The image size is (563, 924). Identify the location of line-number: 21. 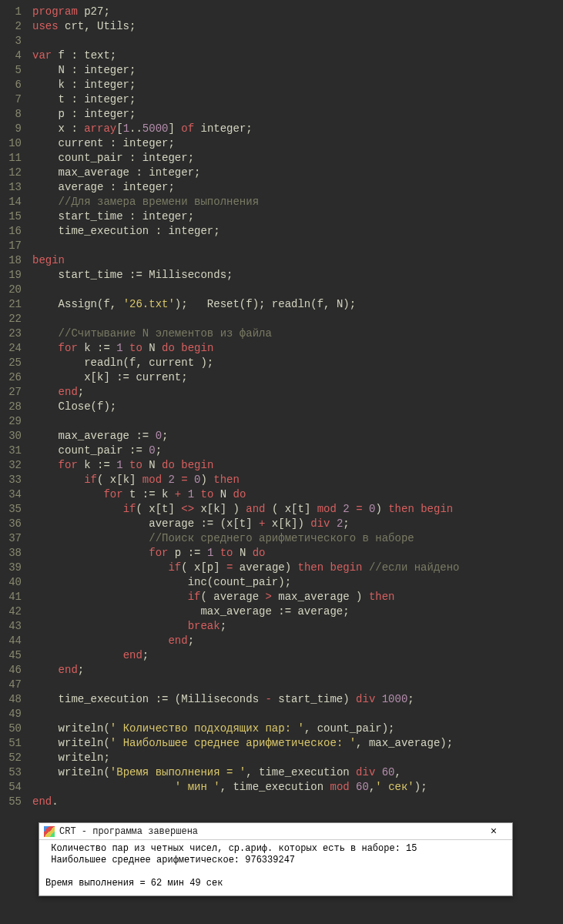
(11, 305).